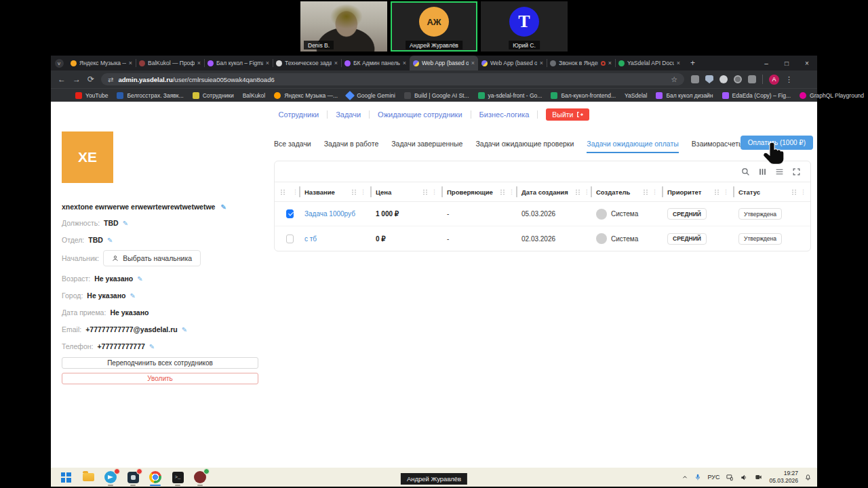 The height and width of the screenshot is (488, 868). I want to click on messenger-button, so click(133, 477).